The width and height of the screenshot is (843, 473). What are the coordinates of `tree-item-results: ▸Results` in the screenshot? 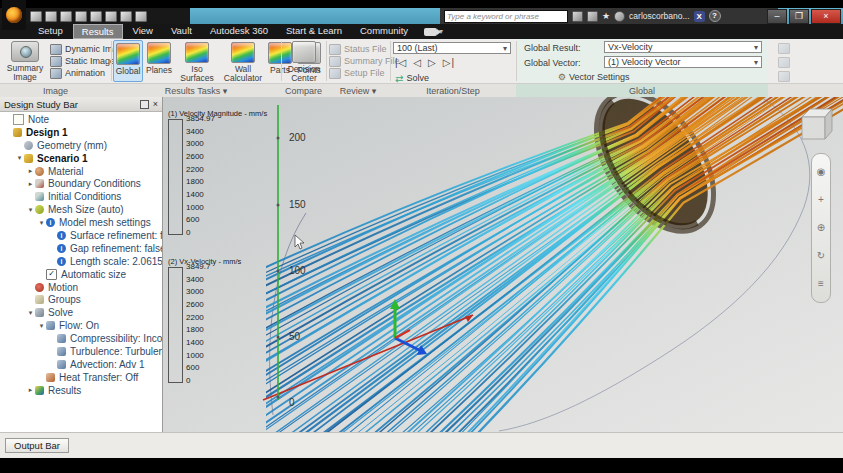 It's located at (81, 390).